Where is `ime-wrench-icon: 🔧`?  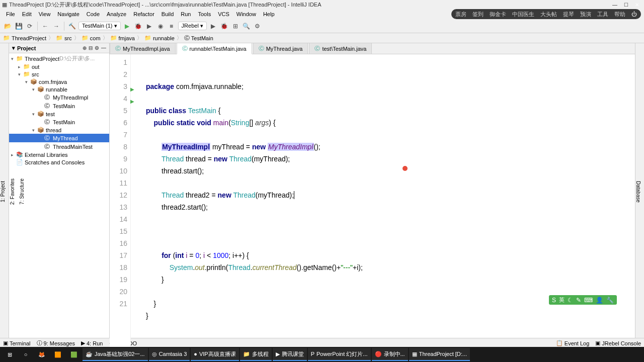 ime-wrench-icon: 🔧 is located at coordinates (610, 300).